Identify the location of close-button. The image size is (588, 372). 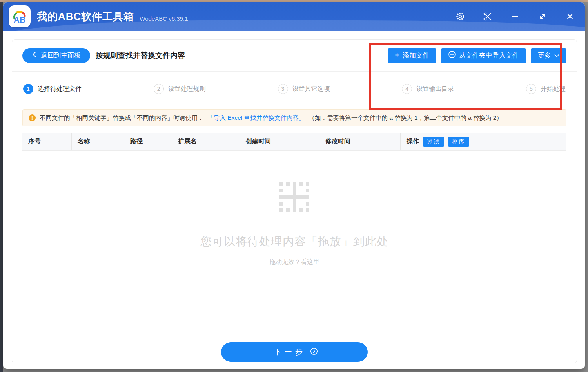
(570, 16).